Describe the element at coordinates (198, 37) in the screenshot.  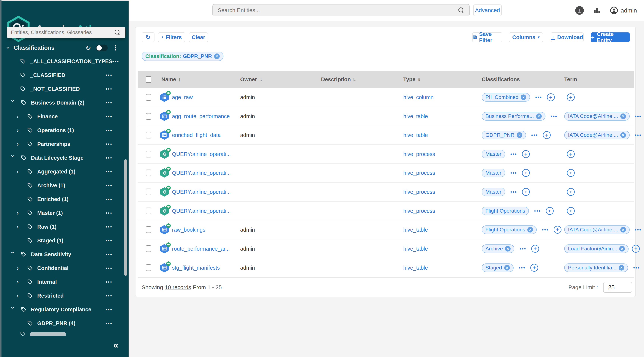
I see `clear-filters-button: Clear` at that location.